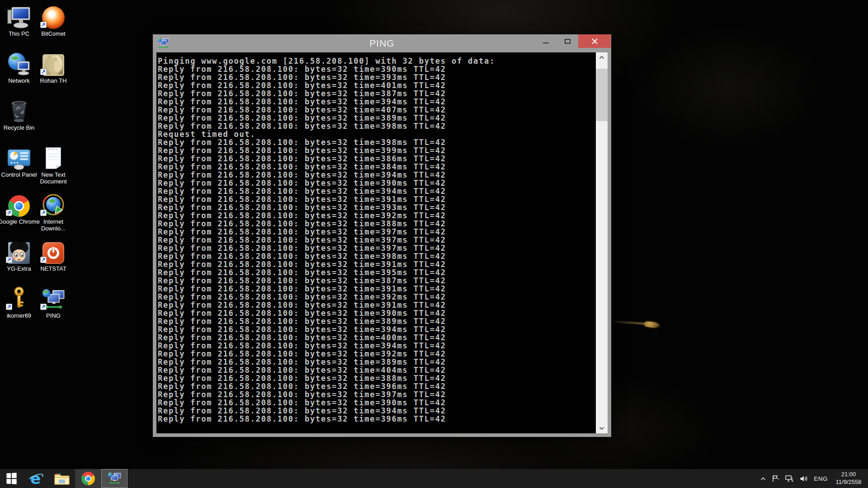 The height and width of the screenshot is (488, 868). What do you see at coordinates (19, 255) in the screenshot?
I see `desktop-icon-yg-extra: YG-Extra` at bounding box center [19, 255].